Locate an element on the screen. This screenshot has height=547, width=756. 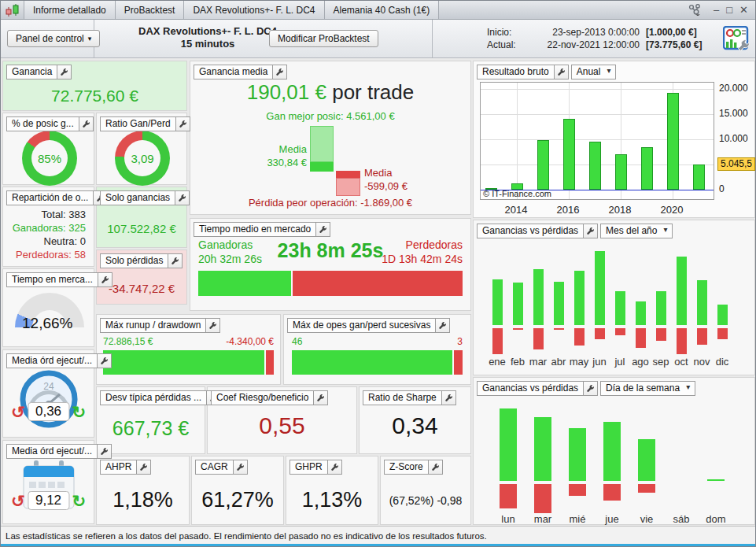
period-dropdown-anual: Anual ▾ is located at coordinates (594, 72).